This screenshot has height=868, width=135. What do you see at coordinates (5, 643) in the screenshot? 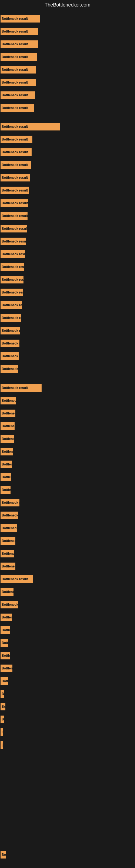
I see `bar-label: Bott` at bounding box center [5, 643].